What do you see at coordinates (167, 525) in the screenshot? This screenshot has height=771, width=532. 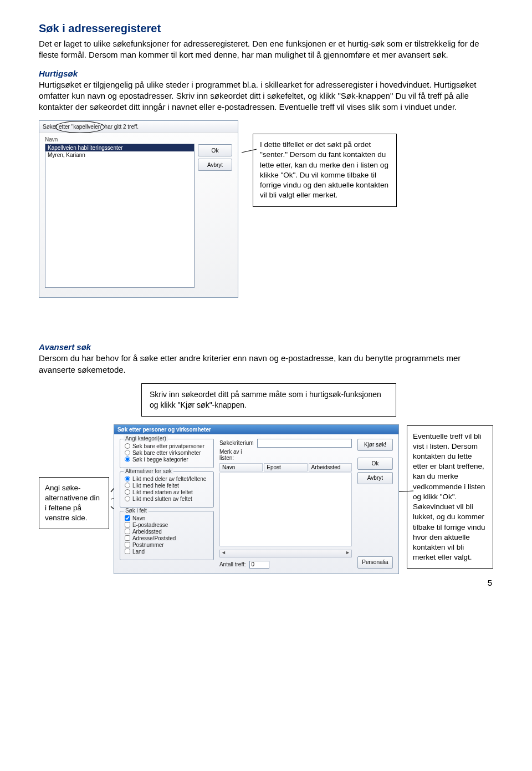 I see `check-epost: E-postadresse` at bounding box center [167, 525].